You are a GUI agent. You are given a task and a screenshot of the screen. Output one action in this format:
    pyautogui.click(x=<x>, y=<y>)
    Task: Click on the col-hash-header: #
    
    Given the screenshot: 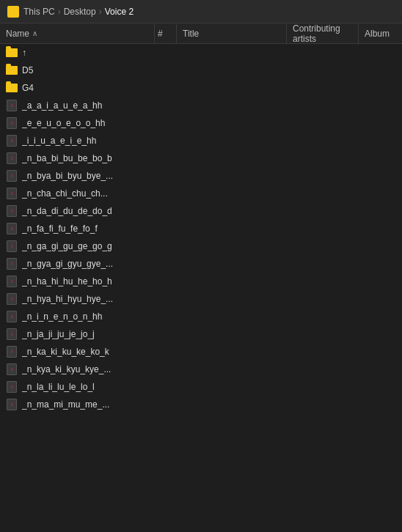 What is the action you would take?
    pyautogui.click(x=165, y=34)
    